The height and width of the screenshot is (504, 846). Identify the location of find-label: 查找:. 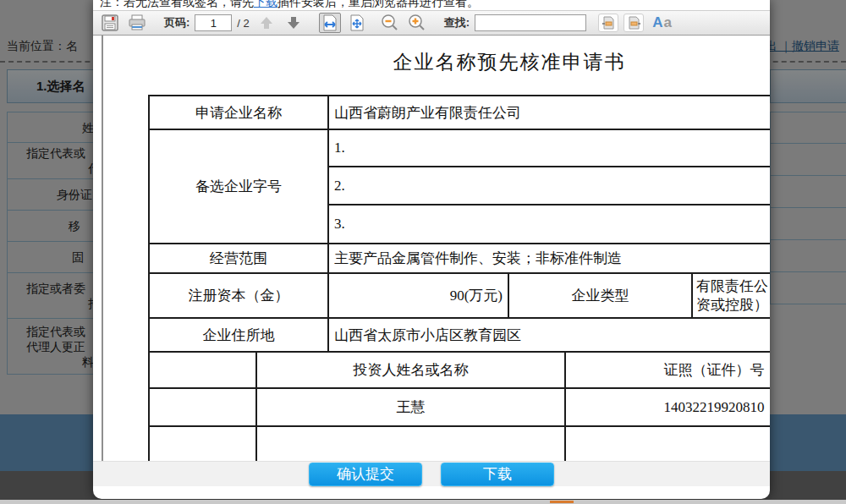
(457, 23).